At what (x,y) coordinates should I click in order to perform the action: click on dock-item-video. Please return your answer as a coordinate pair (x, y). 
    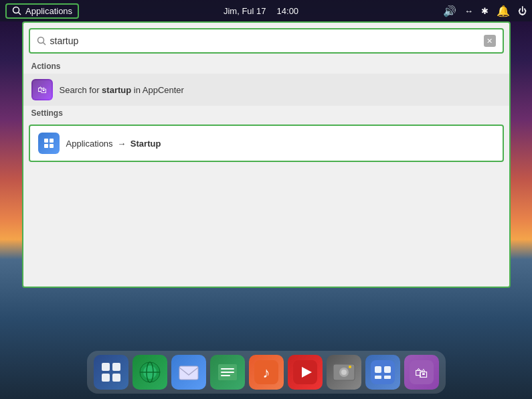
    Looking at the image, I should click on (305, 372).